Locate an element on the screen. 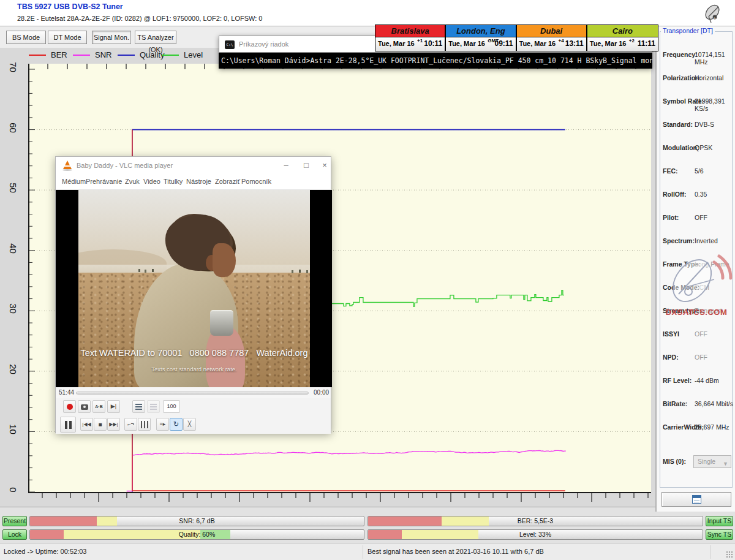 The width and height of the screenshot is (735, 560). menu-item-view: Zobraziť is located at coordinates (228, 181).